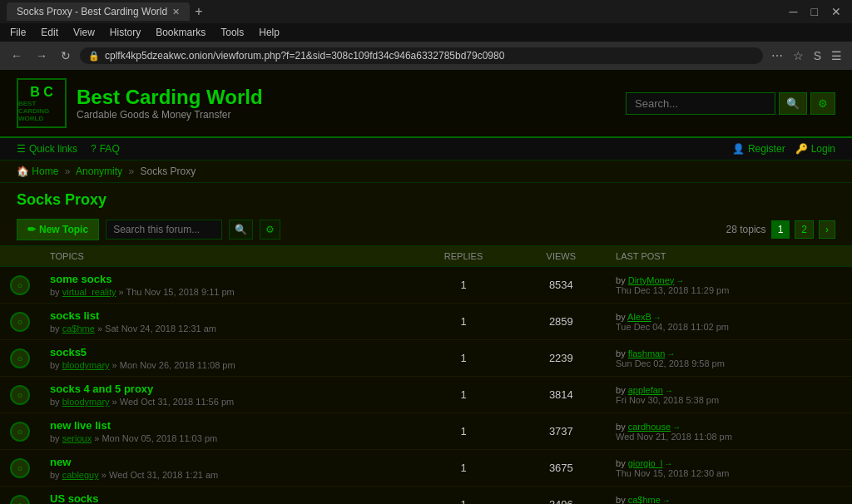 The image size is (852, 504). I want to click on pagination-next: ›, so click(827, 230).